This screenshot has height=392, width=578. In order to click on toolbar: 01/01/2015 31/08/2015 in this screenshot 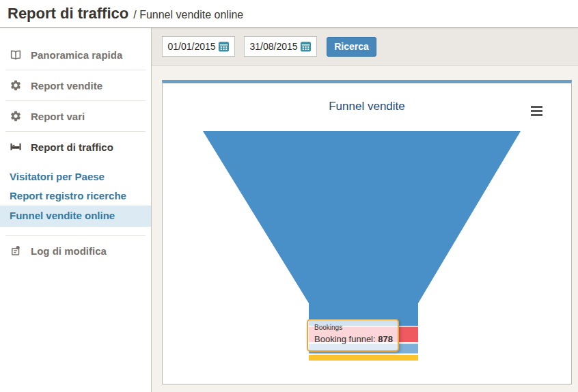, I will do `click(365, 46)`.